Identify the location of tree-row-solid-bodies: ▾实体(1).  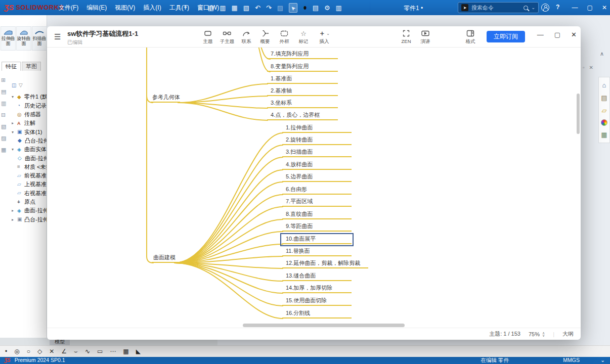
(29, 131).